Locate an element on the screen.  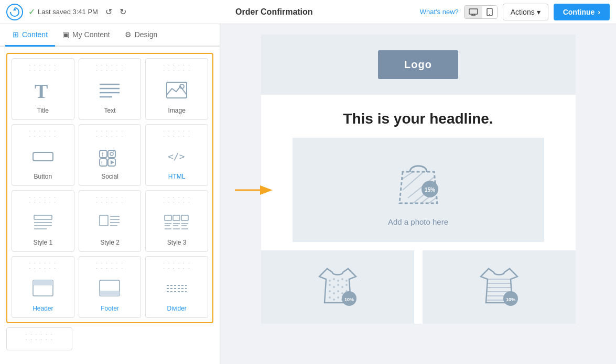
block-footer: · · · · · ·· · · · · · Footer is located at coordinates (110, 287).